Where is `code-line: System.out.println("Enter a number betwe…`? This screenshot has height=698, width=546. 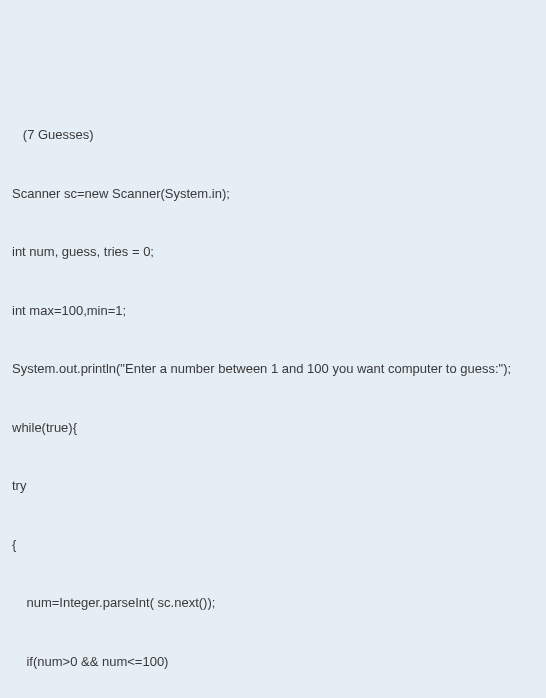
code-line: System.out.println("Enter a number betwe… is located at coordinates (273, 369).